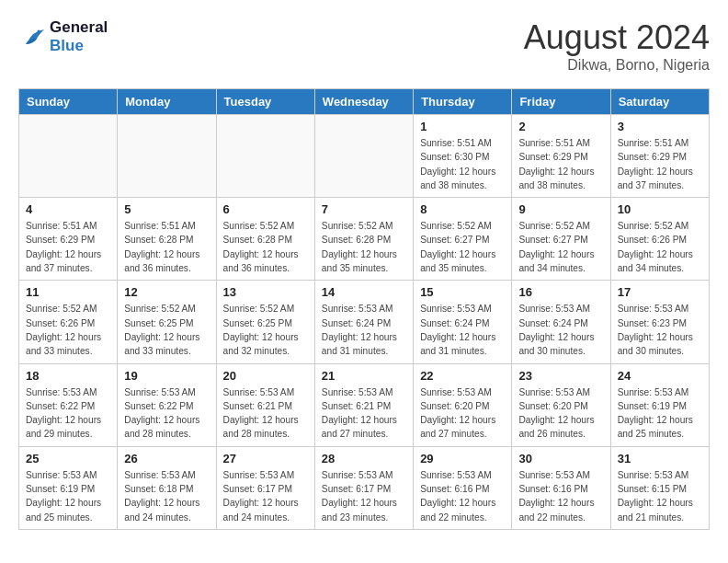 Image resolution: width=728 pixels, height=563 pixels. Describe the element at coordinates (364, 156) in the screenshot. I see `calendar-week-row: 1Sunrise: 5:51 AMSunset: 6:30 PMDaylight…` at that location.